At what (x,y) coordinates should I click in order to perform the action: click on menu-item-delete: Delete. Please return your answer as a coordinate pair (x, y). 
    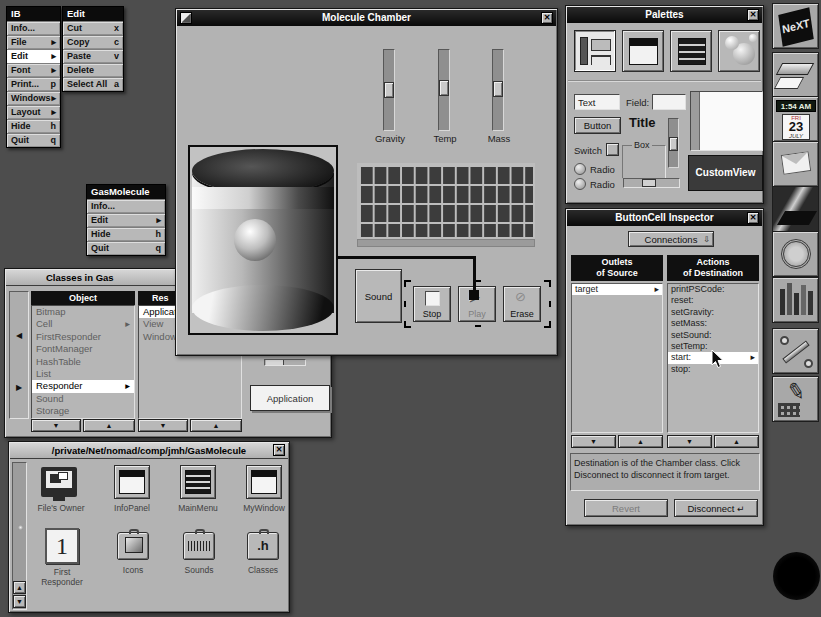
    Looking at the image, I should click on (93, 70).